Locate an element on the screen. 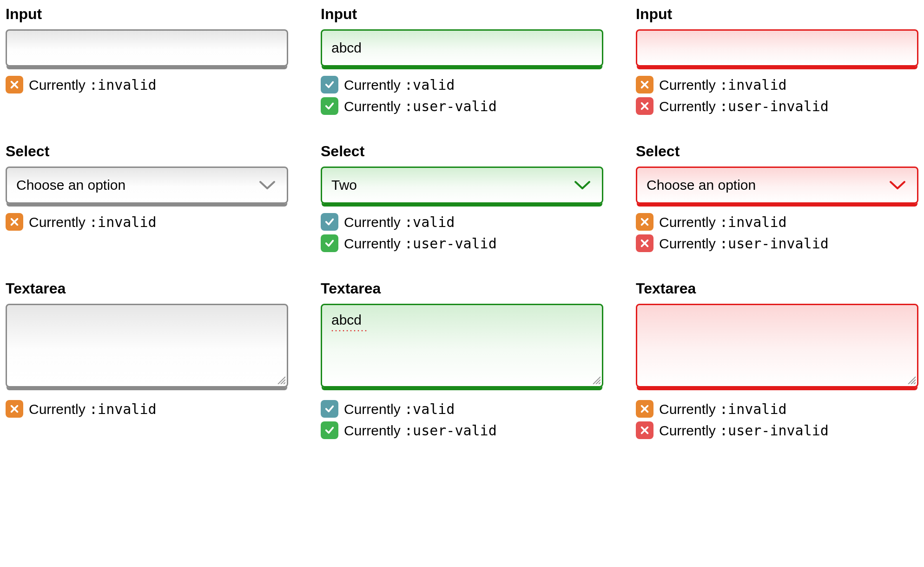 The image size is (924, 567). select-field-wrap: Two is located at coordinates (462, 185).